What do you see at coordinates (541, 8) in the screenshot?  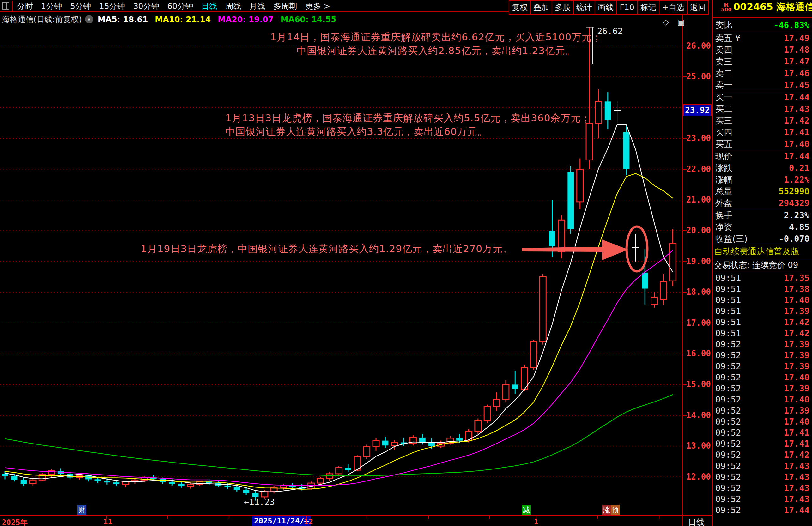 I see `button-叠加: 叠加` at bounding box center [541, 8].